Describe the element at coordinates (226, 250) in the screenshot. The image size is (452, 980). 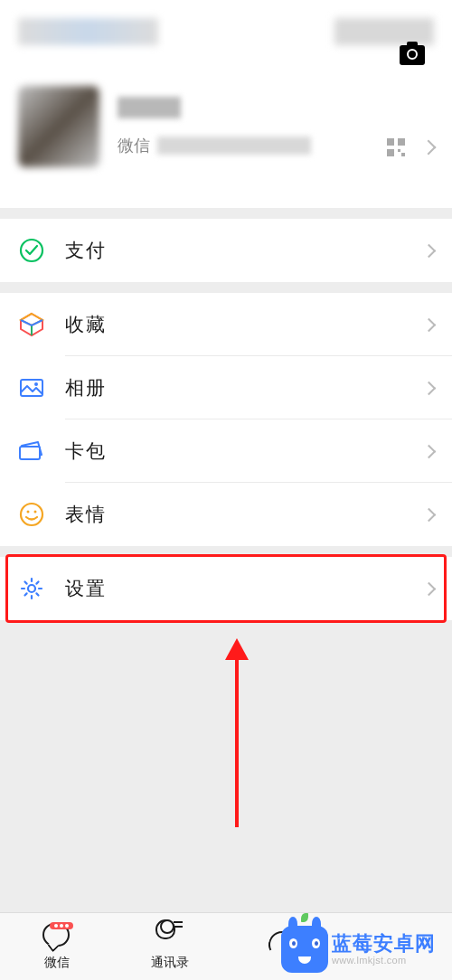
I see `menu-item-pay: 支付` at that location.